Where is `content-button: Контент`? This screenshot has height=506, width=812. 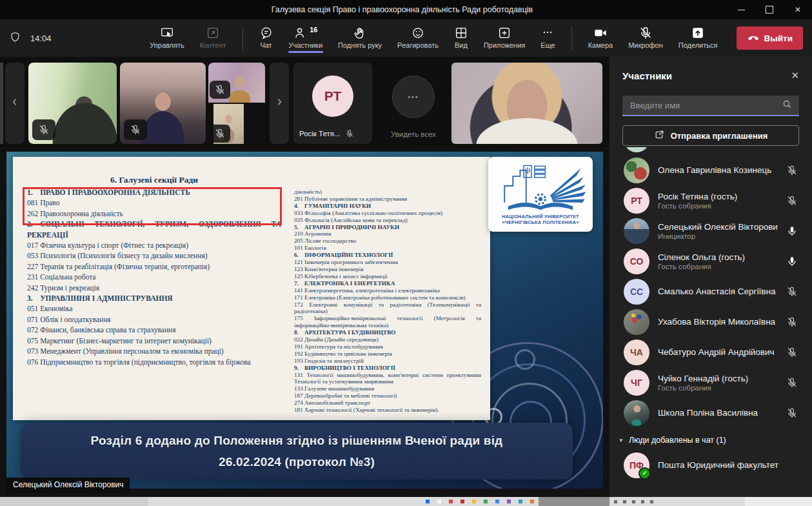 content-button: Контент is located at coordinates (213, 38).